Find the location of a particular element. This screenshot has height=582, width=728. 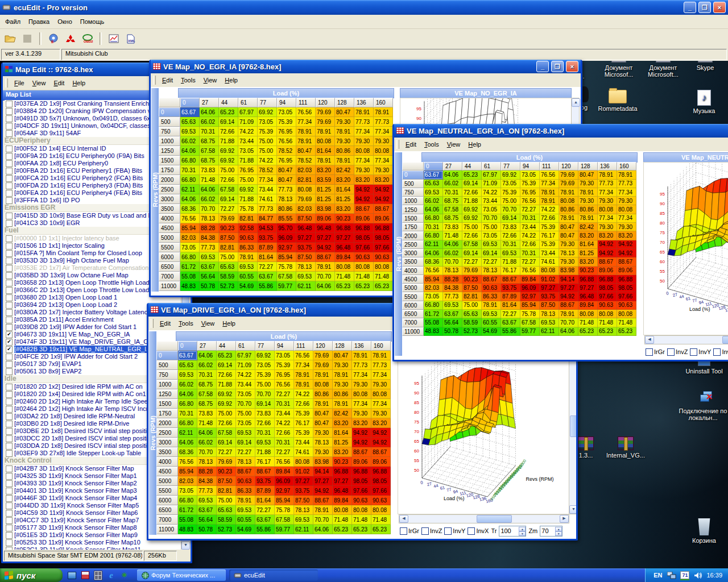

table-cell: 70.70 is located at coordinates (209, 209).